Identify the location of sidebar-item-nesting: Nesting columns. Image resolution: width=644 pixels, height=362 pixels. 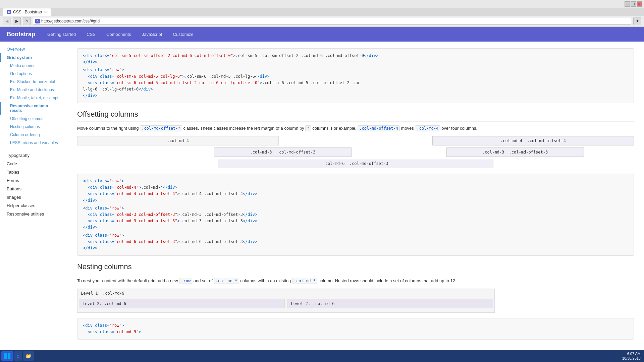
(34, 127).